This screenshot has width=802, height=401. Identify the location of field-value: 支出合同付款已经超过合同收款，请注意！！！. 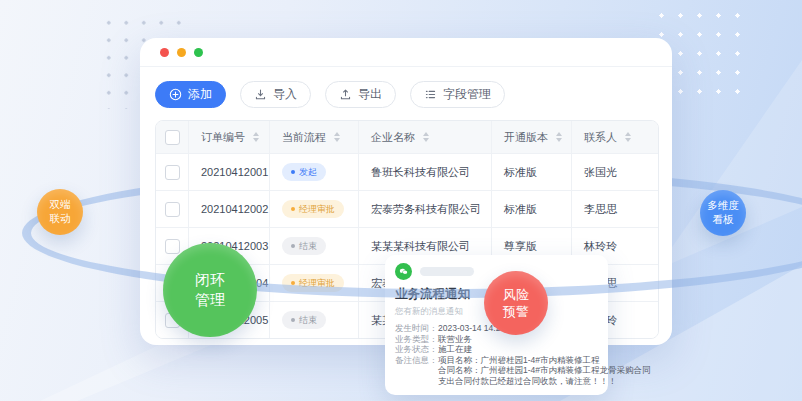
(528, 382).